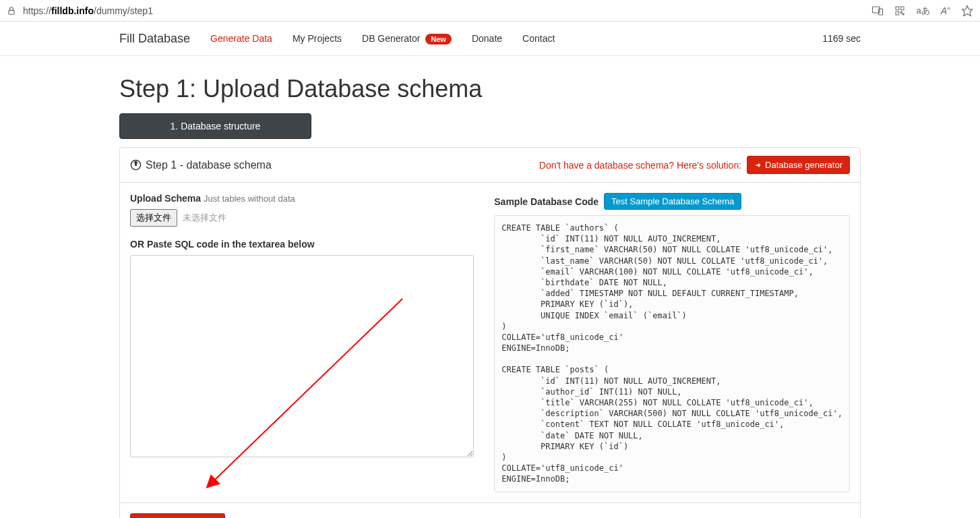 The height and width of the screenshot is (518, 980). Describe the element at coordinates (37, 11) in the screenshot. I see `url-scheme: https://` at that location.